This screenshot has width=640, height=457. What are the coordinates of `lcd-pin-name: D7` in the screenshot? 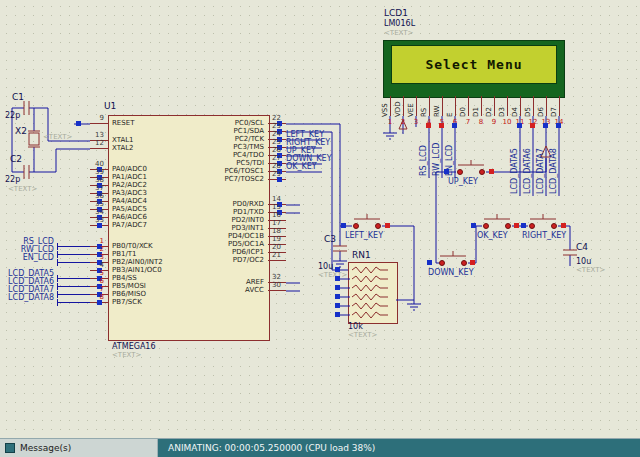 It's located at (554, 112).